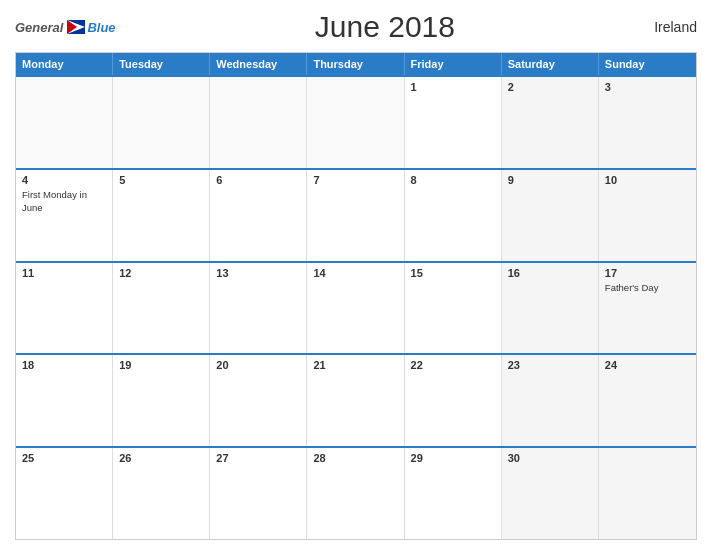  What do you see at coordinates (64, 458) in the screenshot?
I see `day-number: 25` at bounding box center [64, 458].